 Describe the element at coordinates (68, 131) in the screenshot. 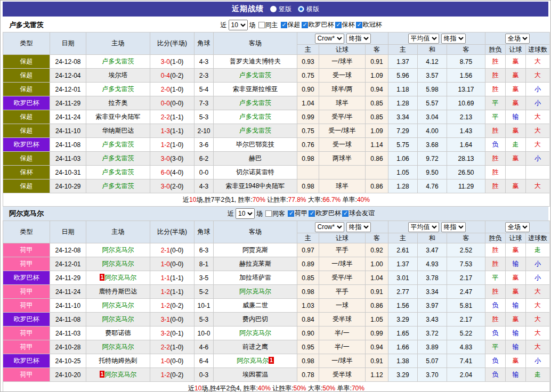

I see `match-date: 24-11-10` at that location.